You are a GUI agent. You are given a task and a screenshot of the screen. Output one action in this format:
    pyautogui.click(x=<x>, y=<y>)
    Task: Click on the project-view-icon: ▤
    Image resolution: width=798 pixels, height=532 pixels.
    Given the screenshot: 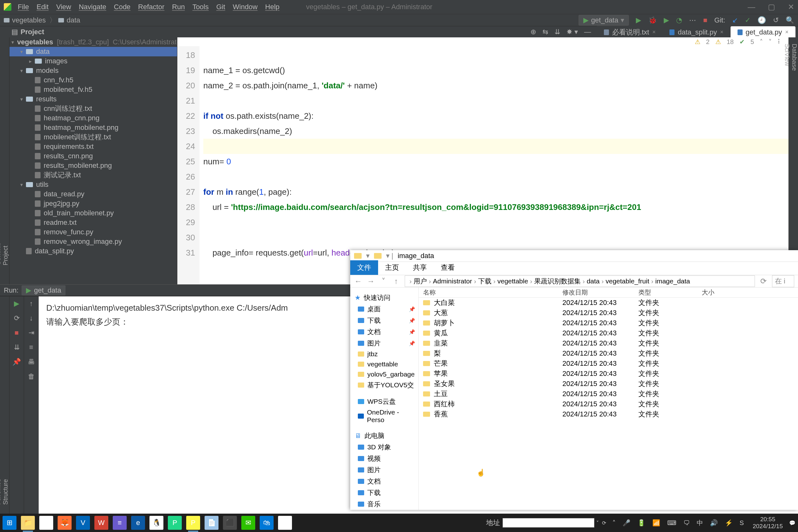 What is the action you would take?
    pyautogui.click(x=15, y=32)
    